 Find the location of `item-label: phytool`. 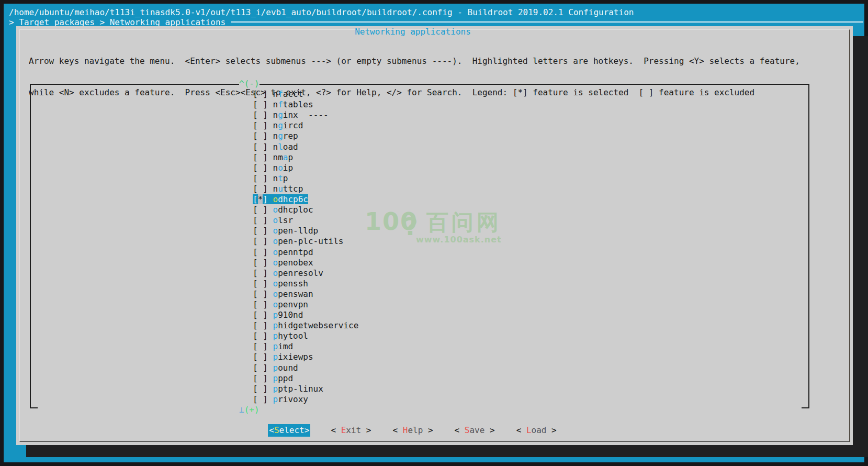

item-label: phytool is located at coordinates (291, 336).